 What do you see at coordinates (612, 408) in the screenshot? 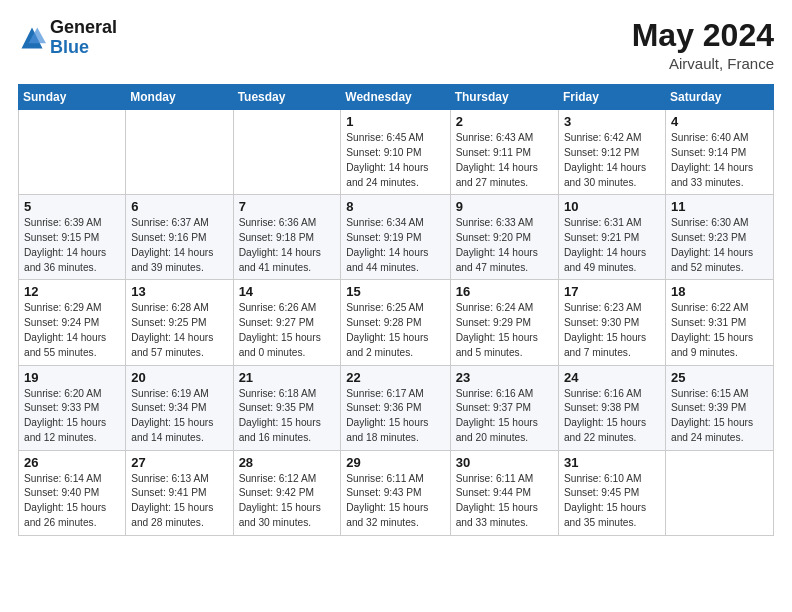
I see `cell-w4-d6: 24Sunrise: 6:16 AM Sunset: 9:38 PM Dayli…` at bounding box center [612, 408].